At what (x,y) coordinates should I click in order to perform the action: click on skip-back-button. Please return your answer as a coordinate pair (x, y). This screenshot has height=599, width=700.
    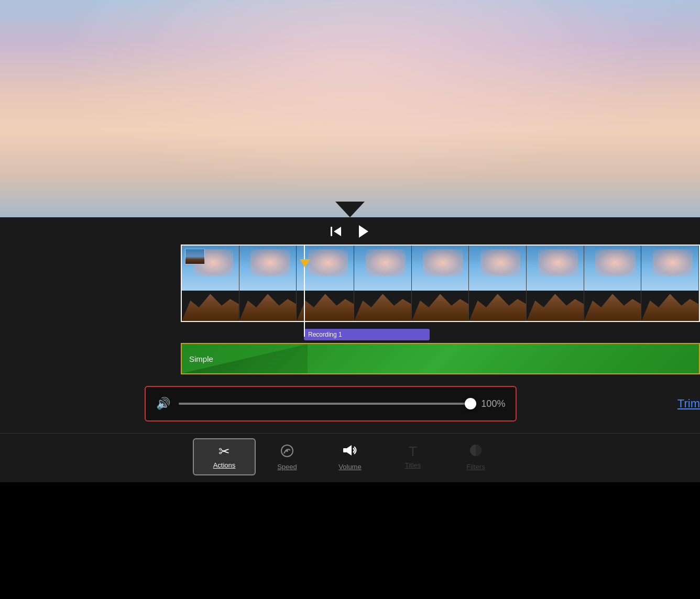
    Looking at the image, I should click on (336, 231).